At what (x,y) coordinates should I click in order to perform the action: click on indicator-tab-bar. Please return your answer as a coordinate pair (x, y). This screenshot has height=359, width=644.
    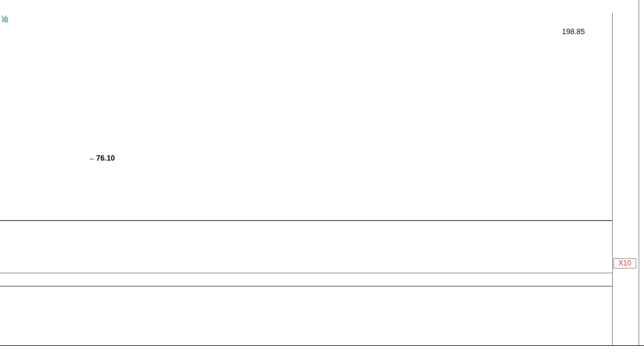
    Looking at the image, I should click on (322, 352).